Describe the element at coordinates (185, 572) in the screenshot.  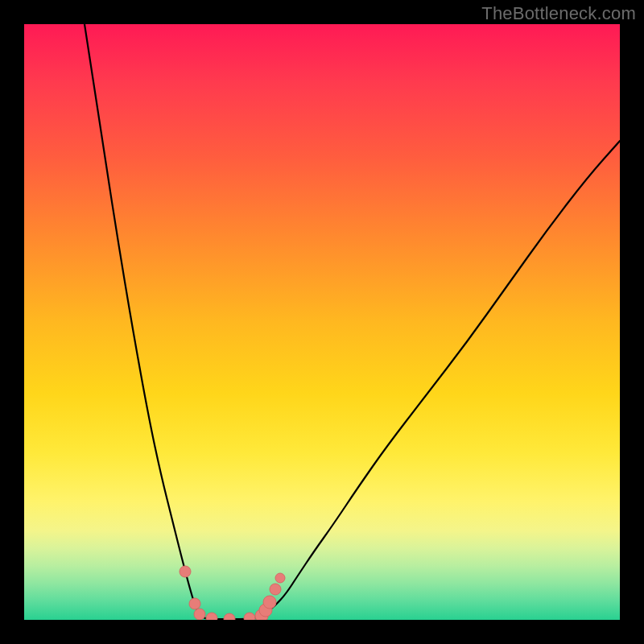
I see `m-left-upper` at that location.